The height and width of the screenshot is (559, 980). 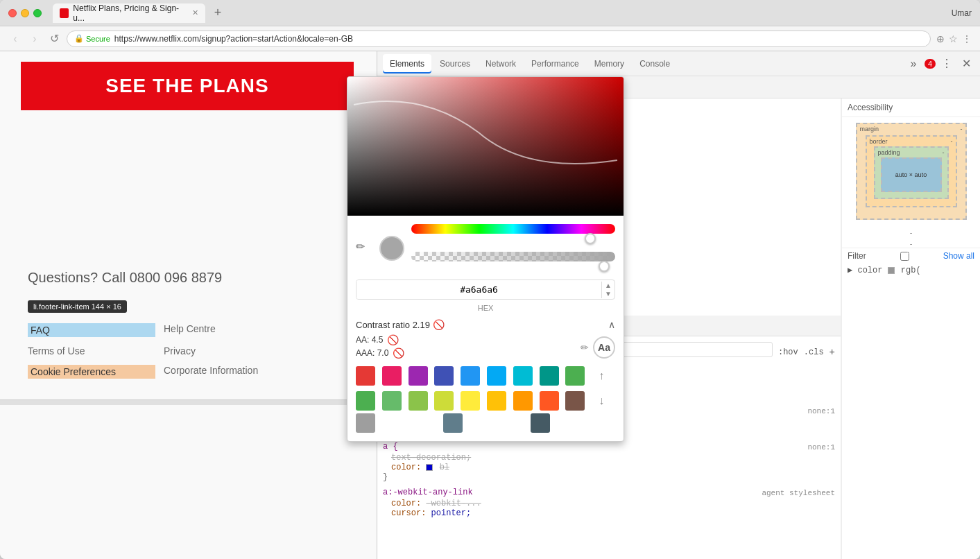 I want to click on more-tabs-icon: », so click(x=913, y=64).